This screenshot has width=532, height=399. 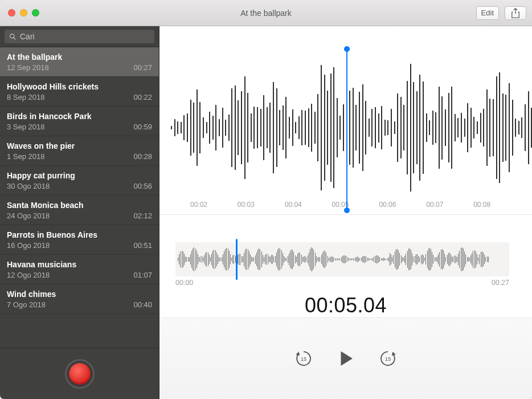 What do you see at coordinates (261, 205) in the screenshot?
I see `ruler-tick: 00:03` at bounding box center [261, 205].